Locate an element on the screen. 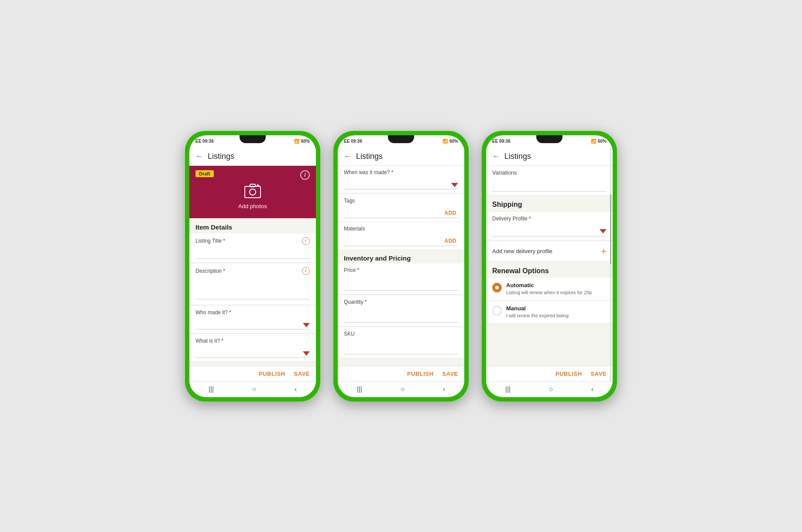  renewal-manual-text: Manual I will renew the expired listing is located at coordinates (538, 312).